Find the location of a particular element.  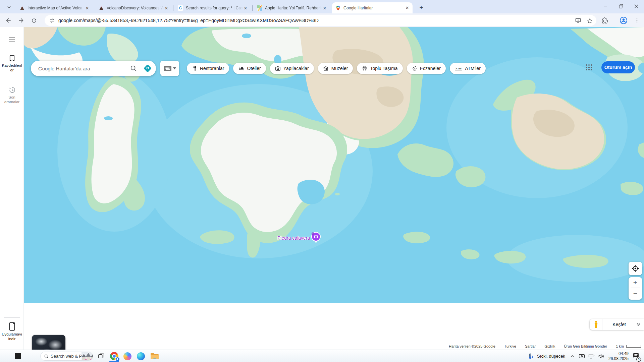

volcano-icon is located at coordinates (22, 8).